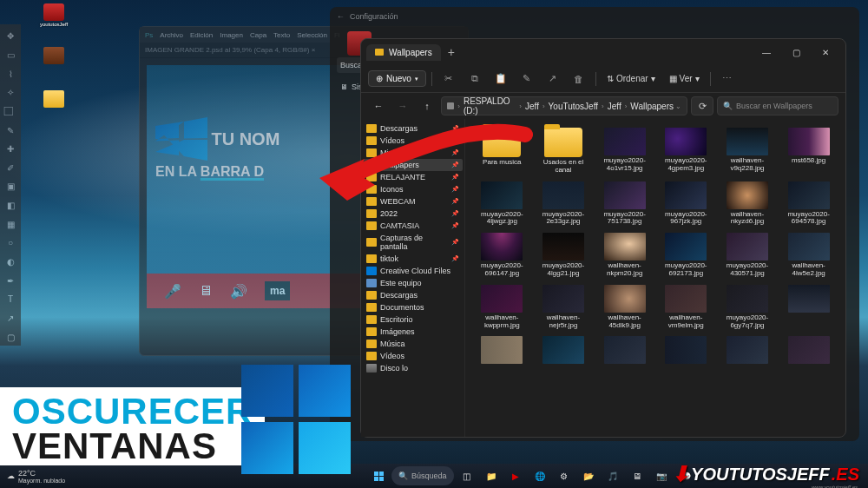  What do you see at coordinates (172, 35) in the screenshot?
I see `ps-menu: Archivo` at bounding box center [172, 35].